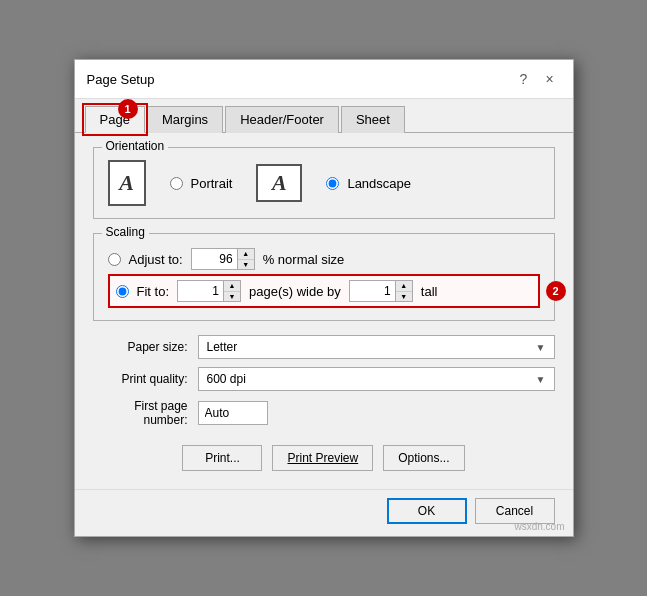  What do you see at coordinates (332, 184) in the screenshot?
I see `landscape-radio` at bounding box center [332, 184].